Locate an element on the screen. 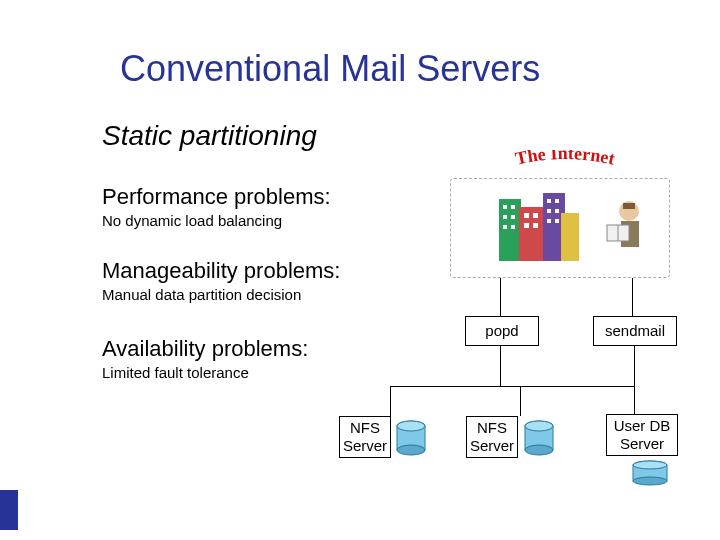  sendmail-box: sendmail is located at coordinates (635, 331).